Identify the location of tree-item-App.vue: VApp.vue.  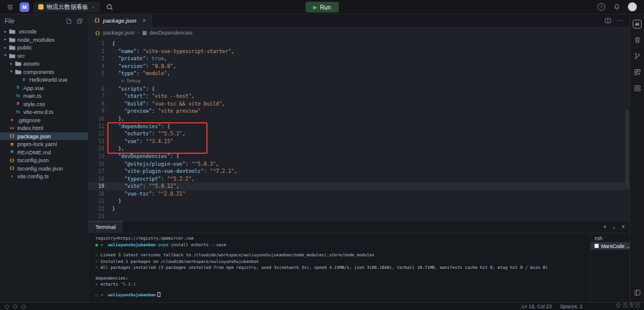
(44, 88).